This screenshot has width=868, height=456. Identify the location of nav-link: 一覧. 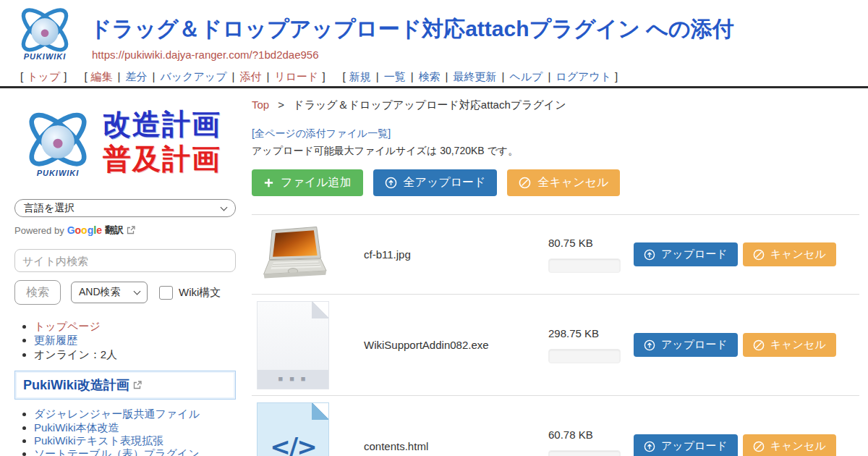
(395, 77).